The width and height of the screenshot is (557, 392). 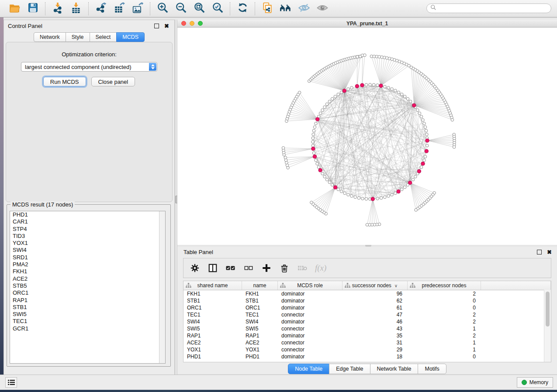 I want to click on toolbar-separator, so click(x=255, y=9).